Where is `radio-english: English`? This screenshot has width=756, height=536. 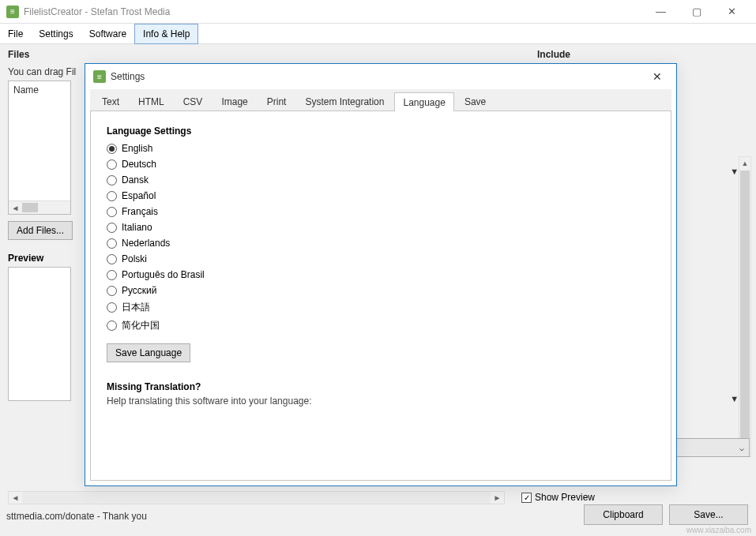 radio-english: English is located at coordinates (381, 148).